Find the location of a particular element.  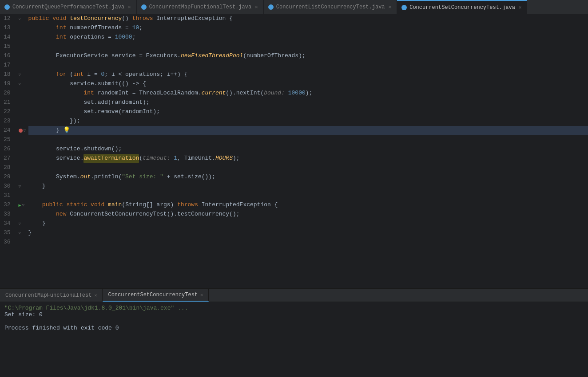

code-token: public is located at coordinates (52, 205).